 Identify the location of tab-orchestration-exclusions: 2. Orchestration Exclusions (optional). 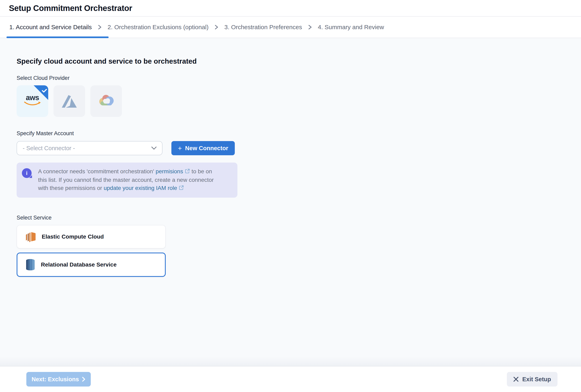
(158, 27).